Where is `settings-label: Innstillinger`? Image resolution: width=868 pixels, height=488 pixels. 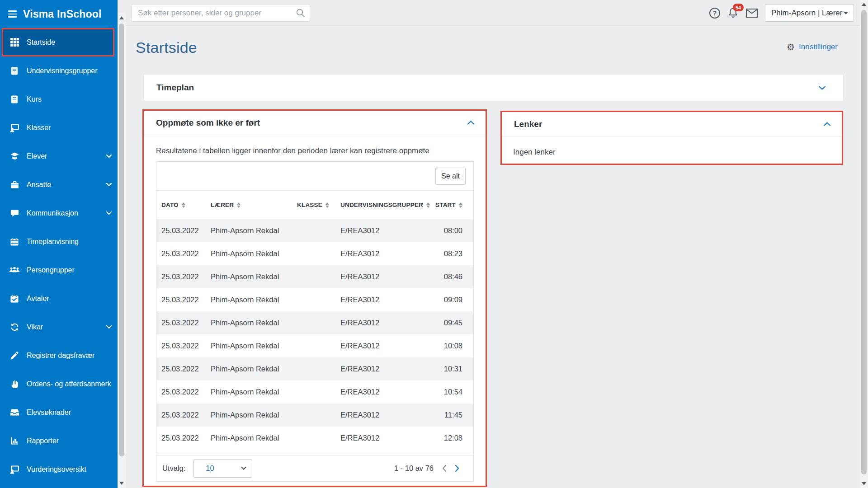 settings-label: Innstillinger is located at coordinates (818, 47).